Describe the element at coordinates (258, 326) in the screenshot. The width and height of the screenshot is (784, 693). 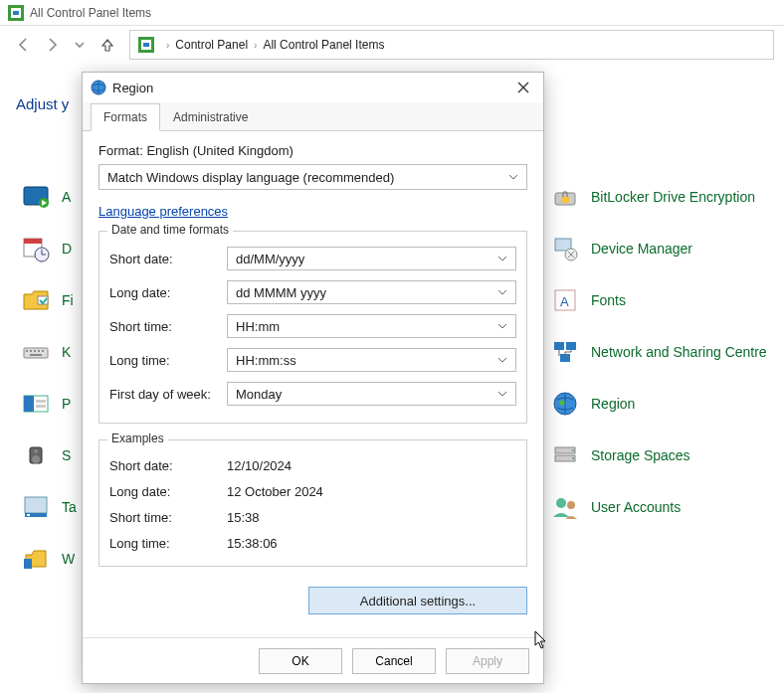
I see `short-time-value: HH:mm` at that location.